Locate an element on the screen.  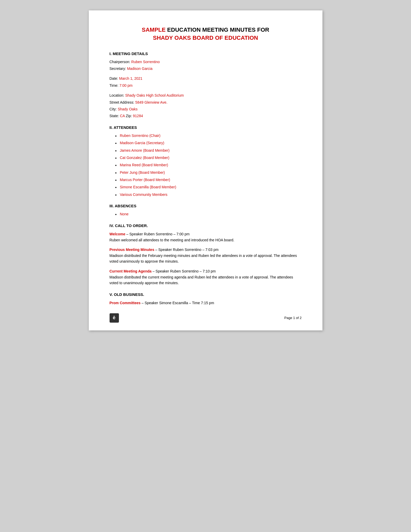
list-item: James Amore (Board Member) is located at coordinates (211, 150).